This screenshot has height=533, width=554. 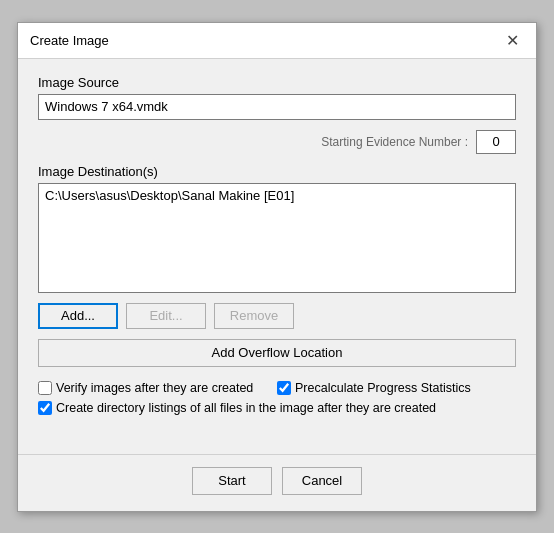 I want to click on dialog-title: Create Image, so click(x=70, y=40).